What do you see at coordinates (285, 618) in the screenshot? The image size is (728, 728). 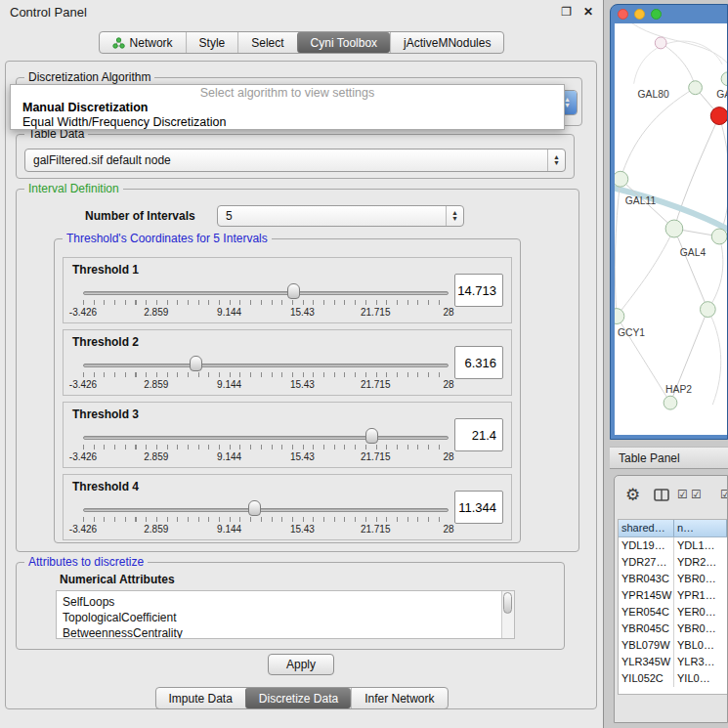 I see `list-item: TopologicalCoefficient` at bounding box center [285, 618].